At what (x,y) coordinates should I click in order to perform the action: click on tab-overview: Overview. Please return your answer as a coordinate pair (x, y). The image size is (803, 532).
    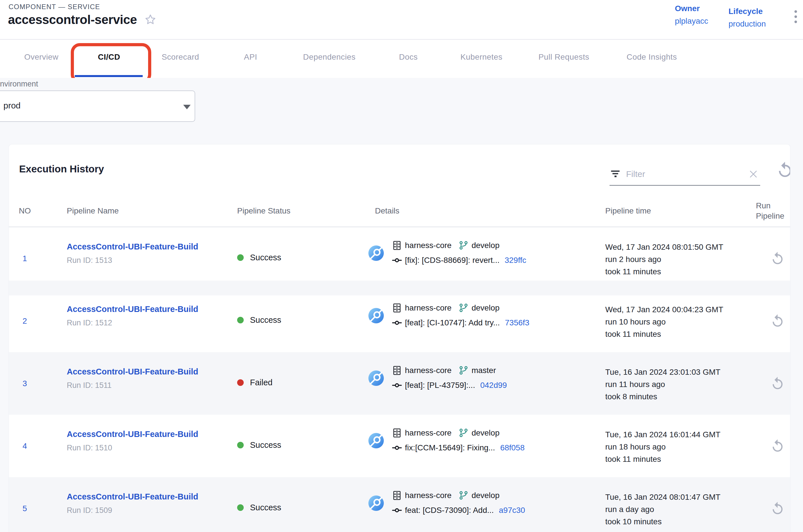
    Looking at the image, I should click on (41, 57).